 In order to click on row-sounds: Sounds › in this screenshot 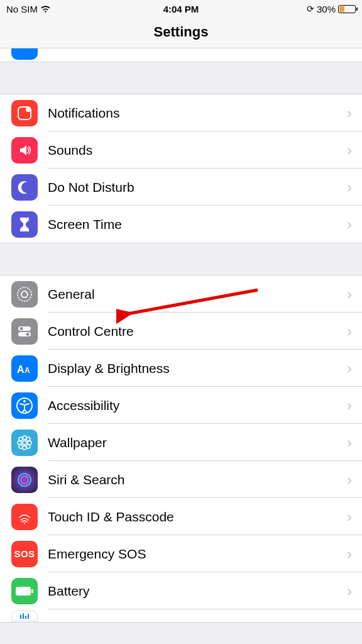, I will do `click(181, 150)`.